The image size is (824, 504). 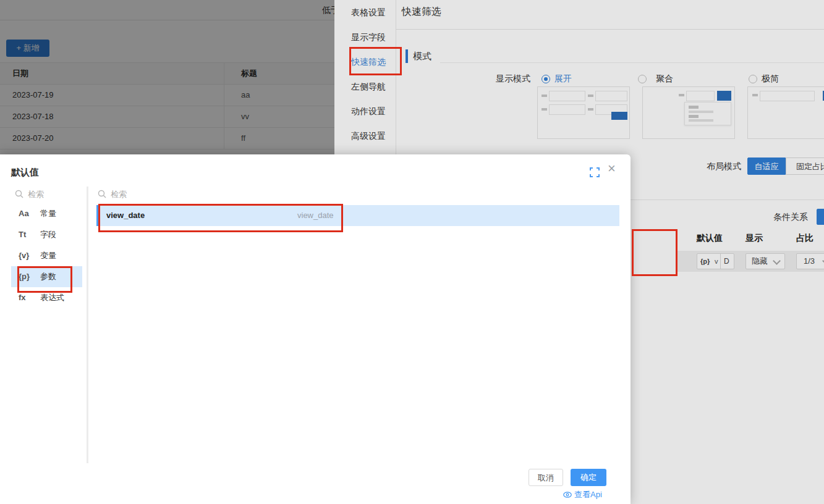 I want to click on radio-expand, so click(x=546, y=79).